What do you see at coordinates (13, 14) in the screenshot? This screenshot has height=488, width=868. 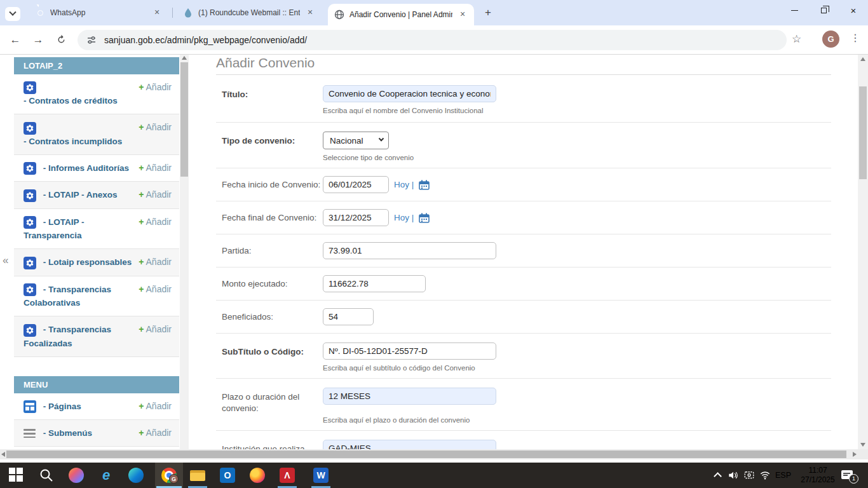 I see `tab-search-button` at bounding box center [13, 14].